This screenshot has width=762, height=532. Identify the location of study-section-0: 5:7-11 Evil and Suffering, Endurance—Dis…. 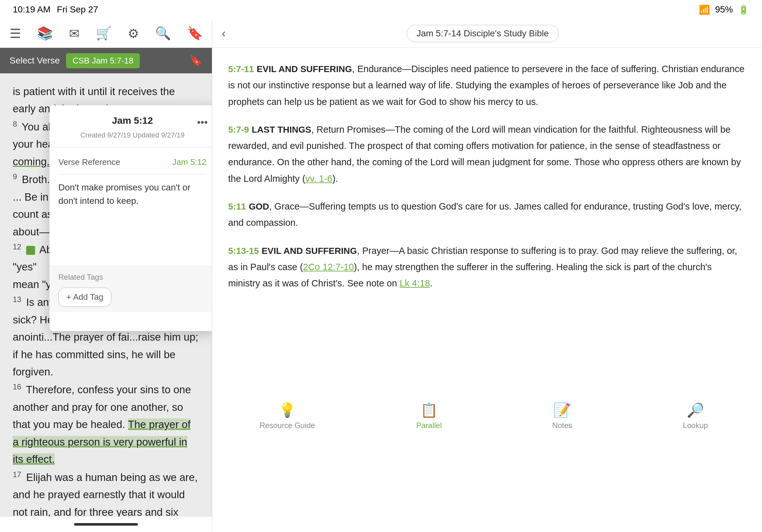
(487, 85).